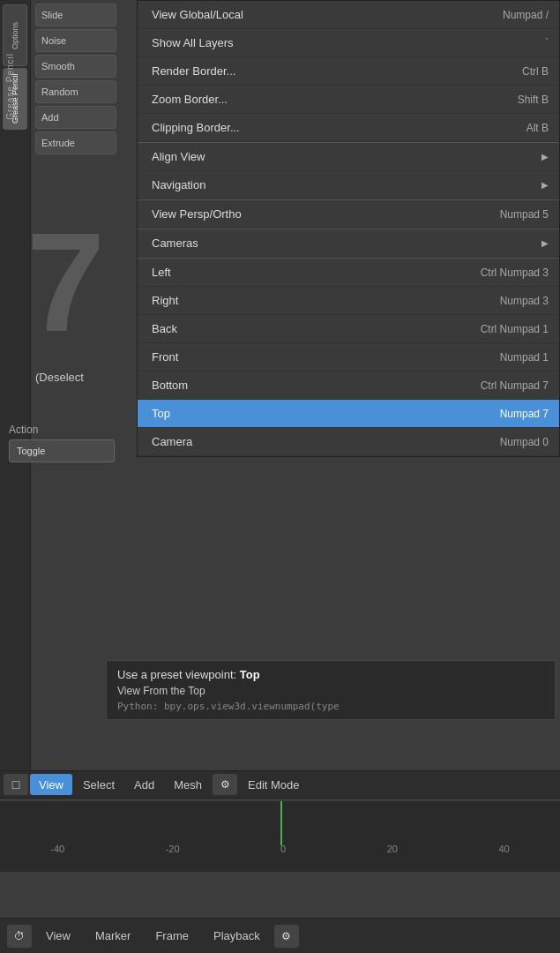 The image size is (560, 953). I want to click on ruler-mark-40: 40, so click(504, 849).